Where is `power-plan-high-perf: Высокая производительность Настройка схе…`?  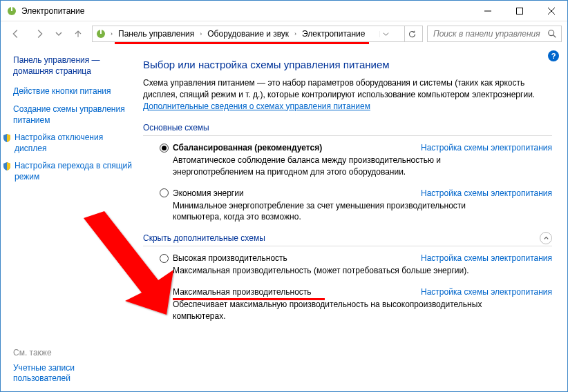 power-plan-high-perf: Высокая производительность Настройка схе… is located at coordinates (356, 265).